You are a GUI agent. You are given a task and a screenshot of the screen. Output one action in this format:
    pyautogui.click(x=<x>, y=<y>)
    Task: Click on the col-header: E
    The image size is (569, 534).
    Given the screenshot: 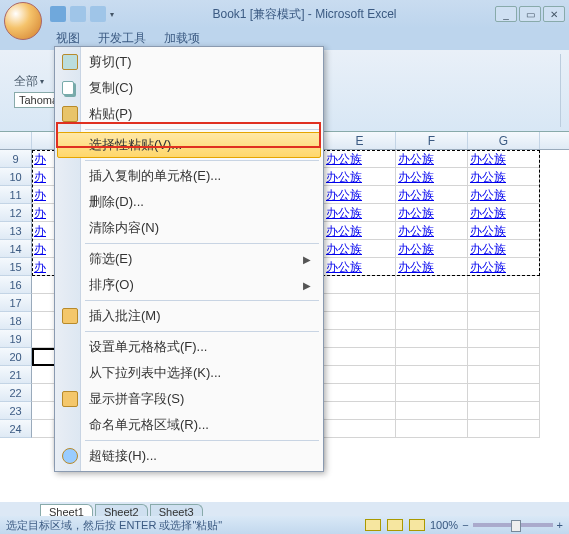 What is the action you would take?
    pyautogui.click(x=360, y=140)
    